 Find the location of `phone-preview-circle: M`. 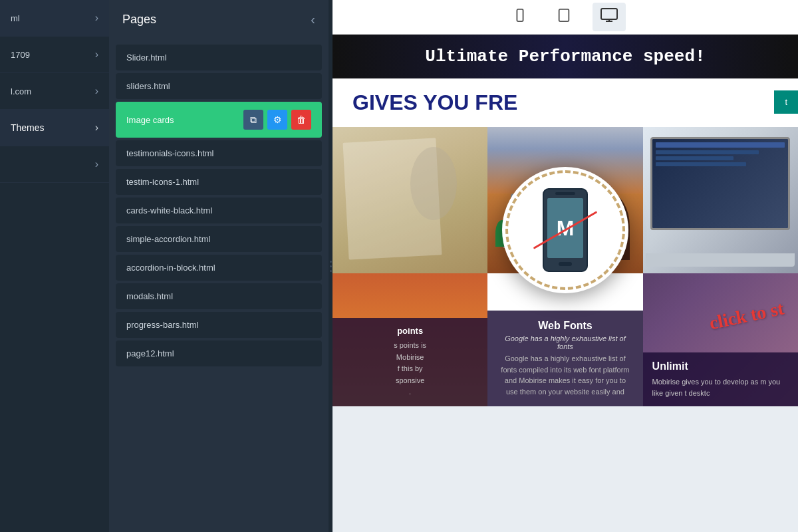

phone-preview-circle: M is located at coordinates (565, 230).